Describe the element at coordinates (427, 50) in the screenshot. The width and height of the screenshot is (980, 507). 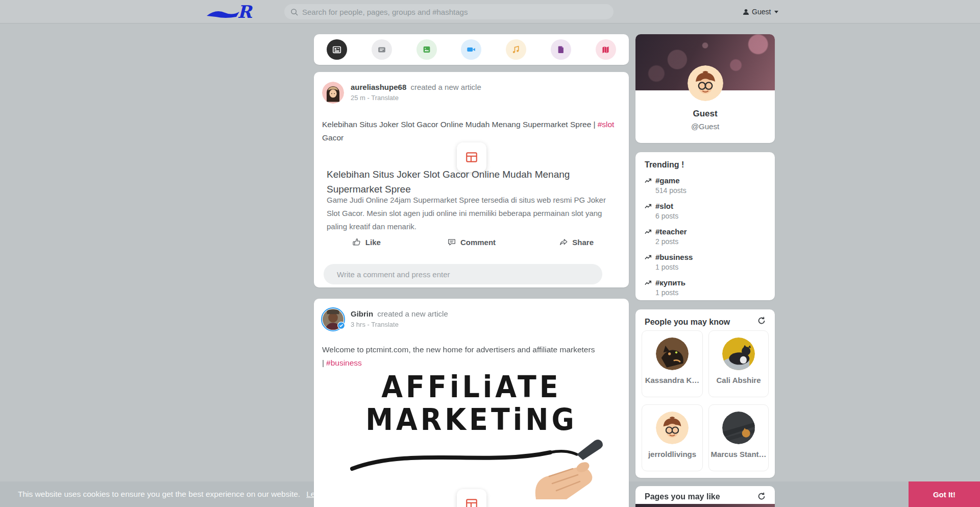
I see `photos-icon` at that location.